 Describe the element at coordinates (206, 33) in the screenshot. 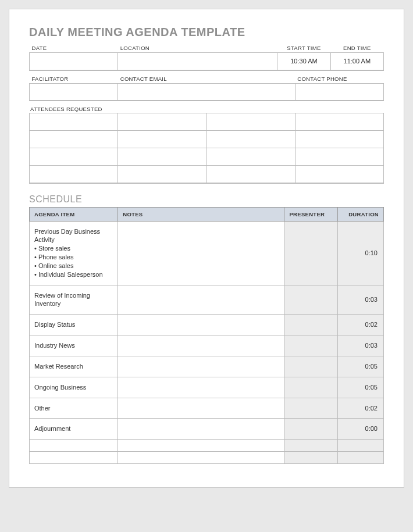

I see `page-title: DAILY MEETING AGENDA TEMPLATE` at that location.